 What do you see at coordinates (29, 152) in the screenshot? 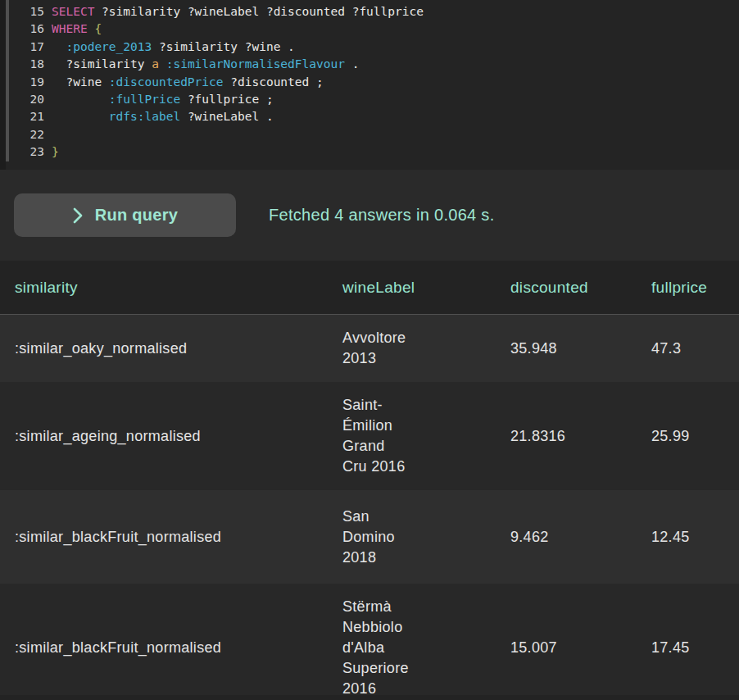
I see `line-number: 23` at bounding box center [29, 152].